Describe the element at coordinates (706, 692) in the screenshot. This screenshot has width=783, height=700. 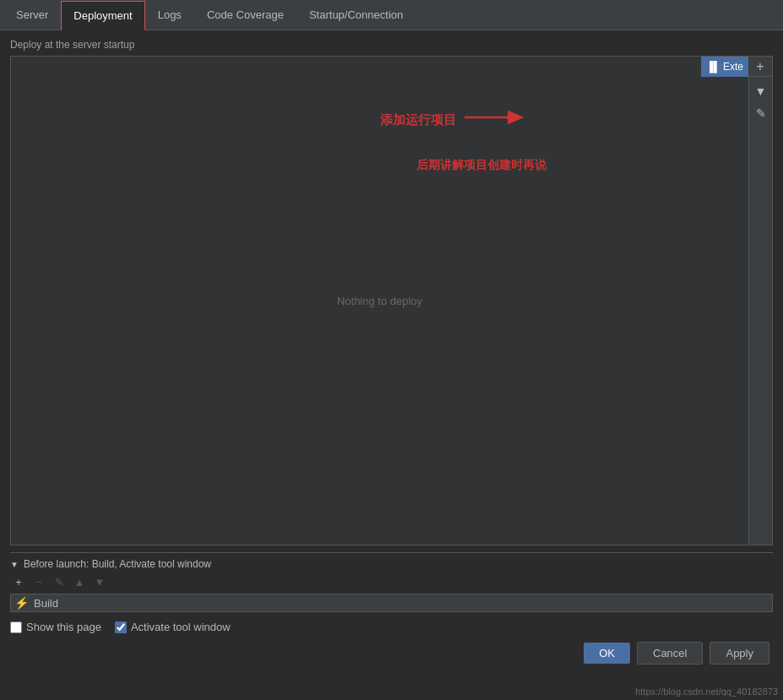
I see `watermark-link: https://blog.csdn.net/qq_40182873` at that location.